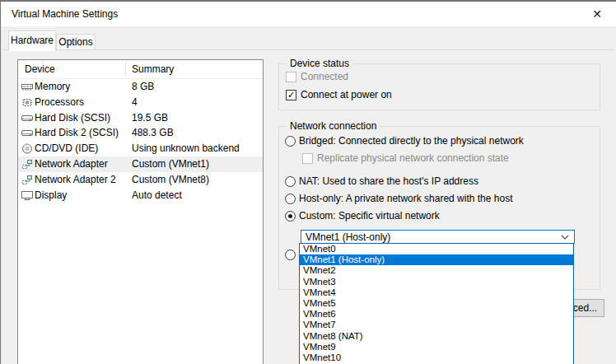 This screenshot has height=364, width=616. What do you see at coordinates (308, 14) in the screenshot?
I see `titlebar: Virtual Machine Settings ✕` at bounding box center [308, 14].